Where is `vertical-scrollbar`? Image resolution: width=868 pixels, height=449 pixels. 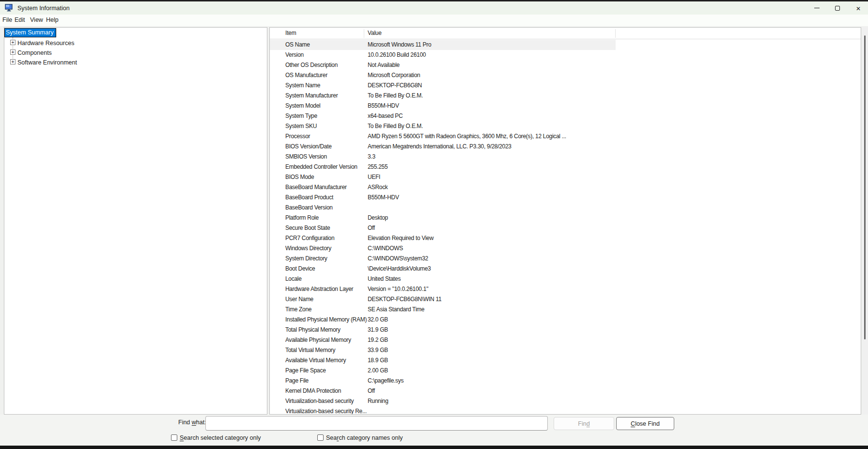 vertical-scrollbar is located at coordinates (865, 221).